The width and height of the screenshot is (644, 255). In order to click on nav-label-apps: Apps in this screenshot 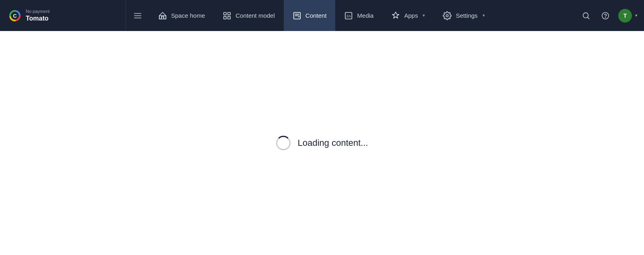, I will do `click(411, 15)`.